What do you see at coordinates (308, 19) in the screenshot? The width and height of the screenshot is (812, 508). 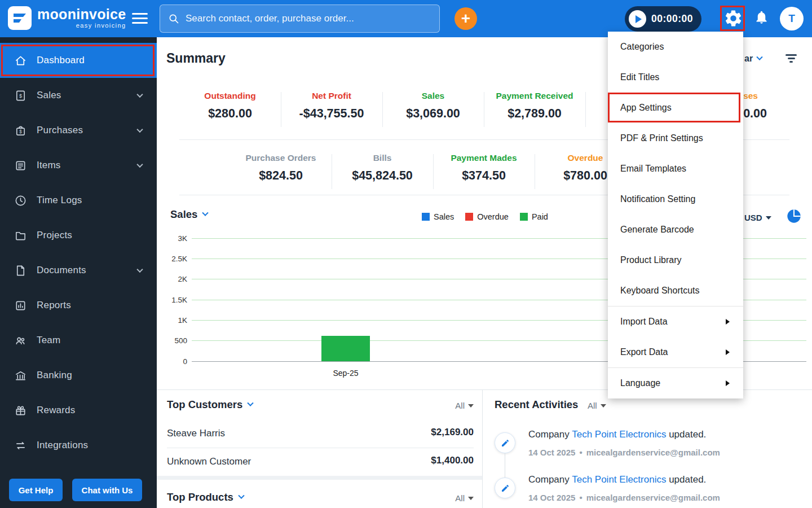 I see `search-input` at bounding box center [308, 19].